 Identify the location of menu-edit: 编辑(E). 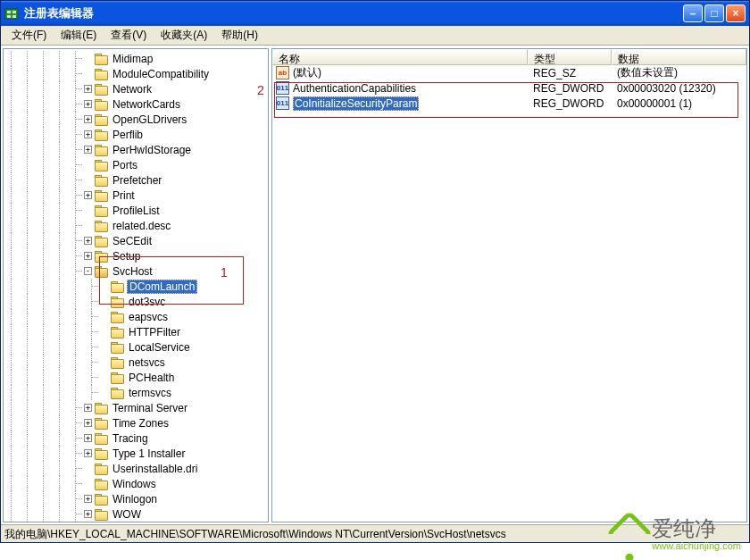
(79, 36).